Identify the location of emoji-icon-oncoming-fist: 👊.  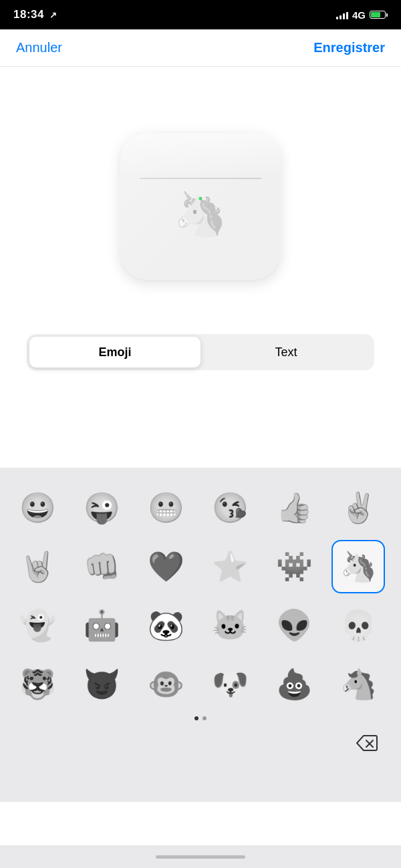
(102, 567).